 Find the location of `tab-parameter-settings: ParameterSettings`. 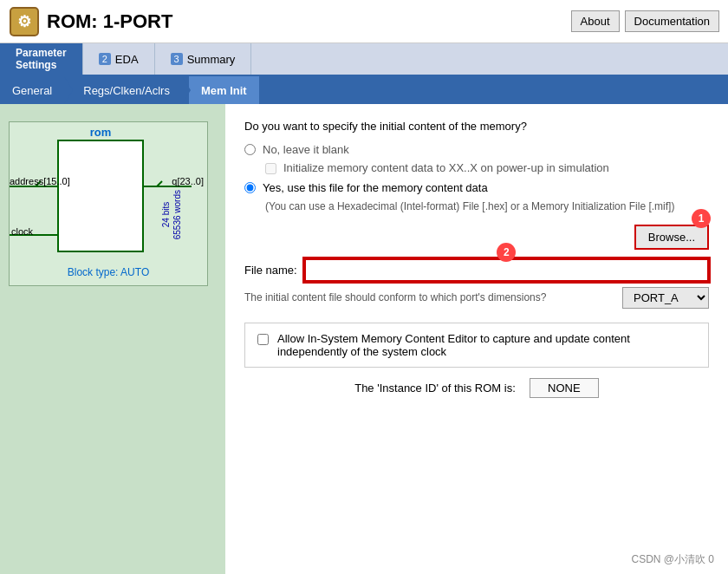

tab-parameter-settings: ParameterSettings is located at coordinates (42, 59).